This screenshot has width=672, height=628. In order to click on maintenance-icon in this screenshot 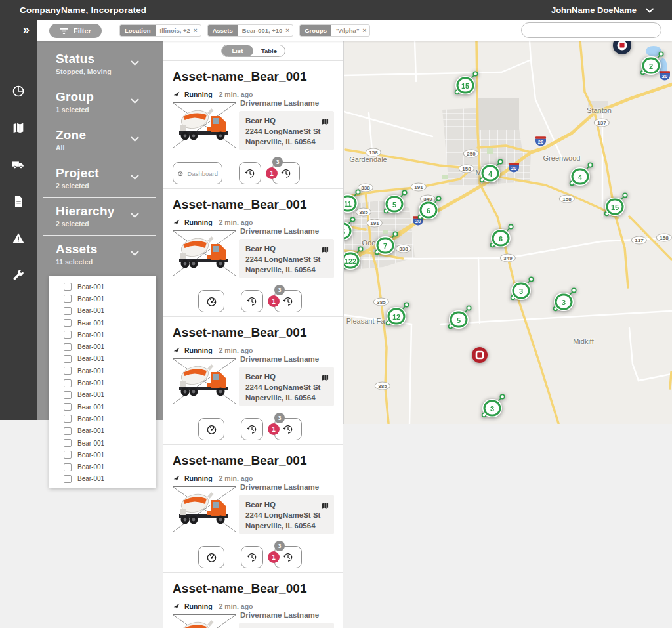, I will do `click(18, 275)`.